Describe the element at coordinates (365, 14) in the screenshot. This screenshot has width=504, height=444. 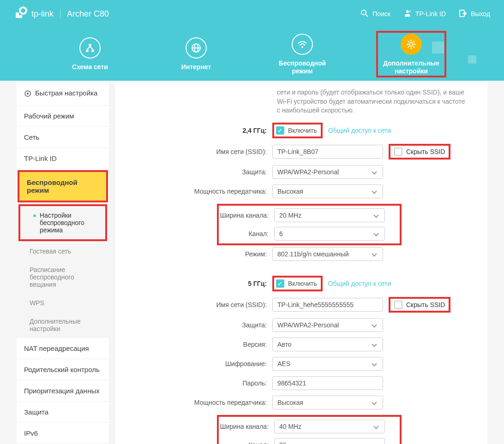
I see `search-icon` at that location.